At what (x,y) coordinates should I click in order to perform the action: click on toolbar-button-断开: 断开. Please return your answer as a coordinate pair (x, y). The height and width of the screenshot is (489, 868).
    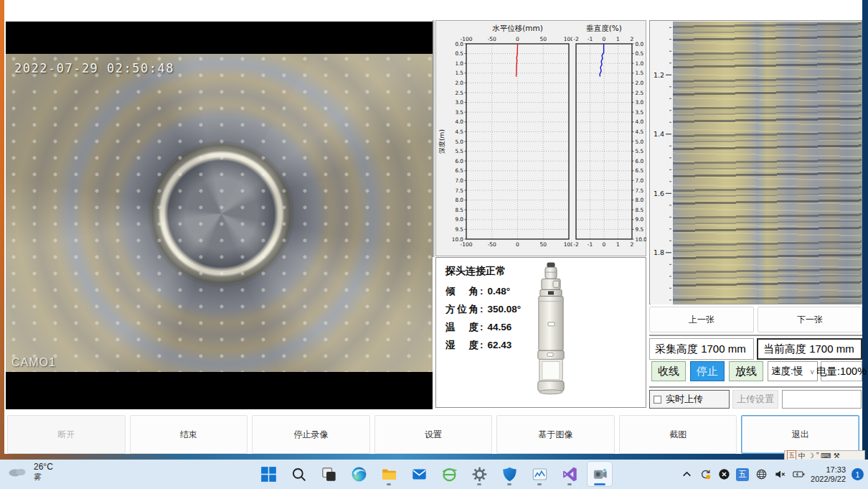
    Looking at the image, I should click on (66, 434).